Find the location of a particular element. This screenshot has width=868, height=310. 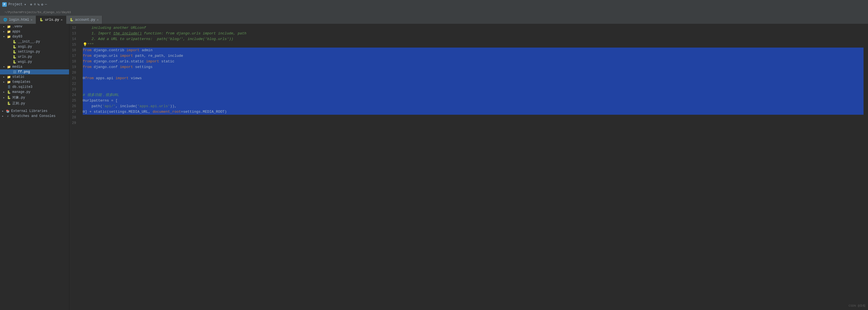

sidebar-item-templates: 📁 templates is located at coordinates (34, 82).